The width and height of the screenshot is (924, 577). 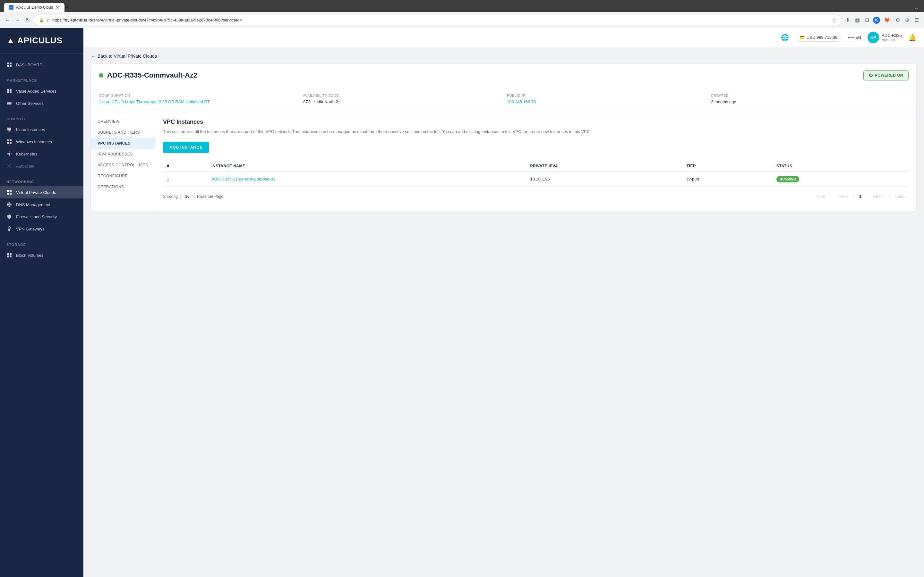 What do you see at coordinates (30, 255) in the screenshot?
I see `block-volumes-label: Block Volumes` at bounding box center [30, 255].